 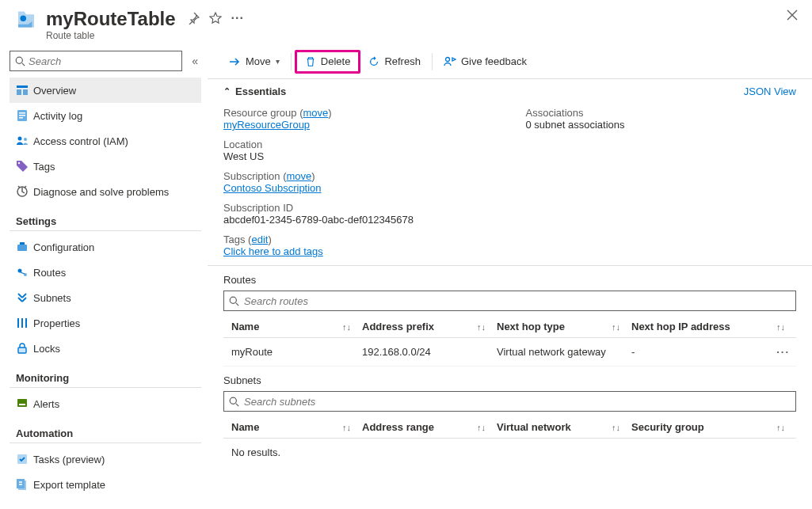 What do you see at coordinates (195, 61) in the screenshot?
I see `collapse-sidebar-icon: «` at bounding box center [195, 61].